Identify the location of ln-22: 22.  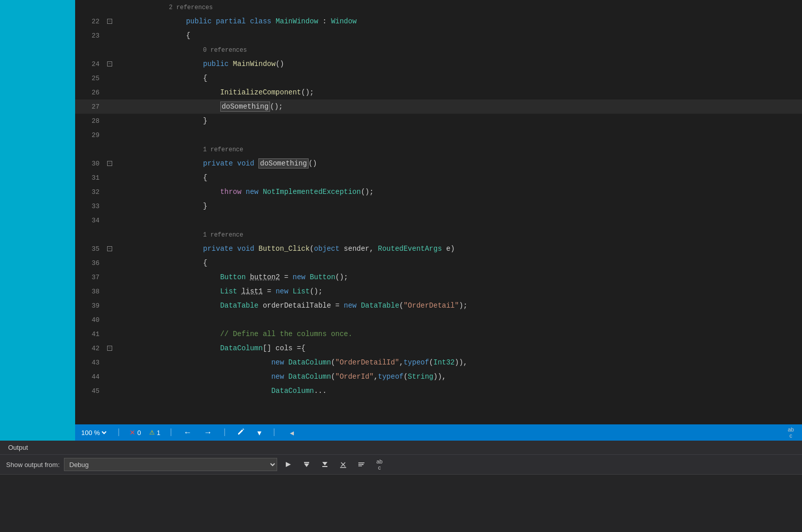
(90, 21).